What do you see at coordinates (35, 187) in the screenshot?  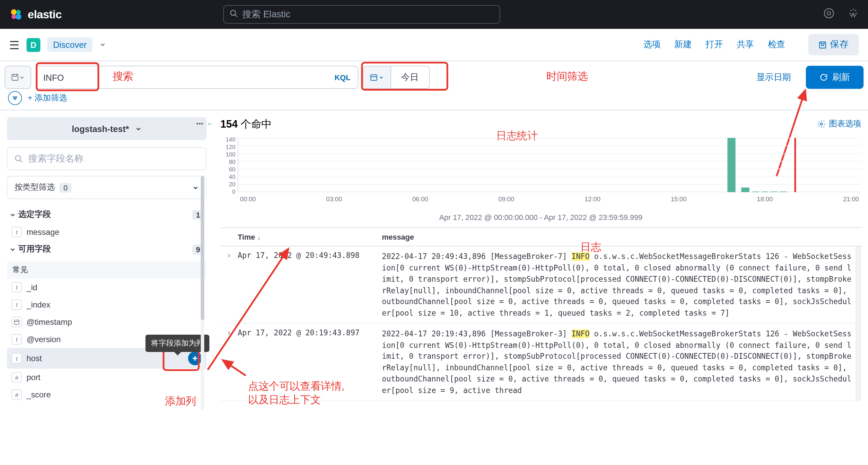 I see `type-filter-label: 按类型筛选` at bounding box center [35, 187].